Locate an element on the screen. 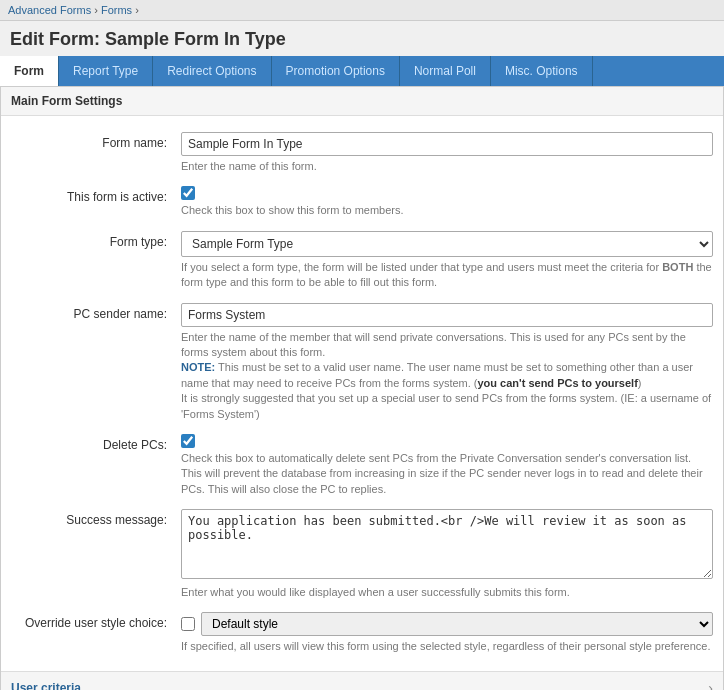 The width and height of the screenshot is (724, 690). tab-form: Form is located at coordinates (30, 71).